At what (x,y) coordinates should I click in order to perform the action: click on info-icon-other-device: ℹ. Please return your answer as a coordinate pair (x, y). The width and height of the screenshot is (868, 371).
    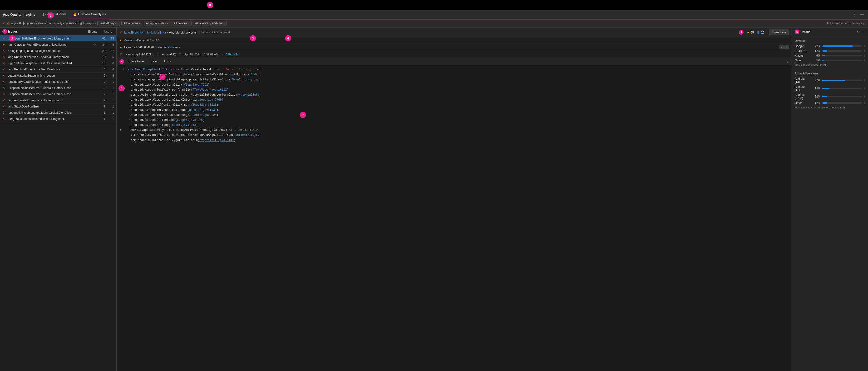
    Looking at the image, I should click on (865, 61).